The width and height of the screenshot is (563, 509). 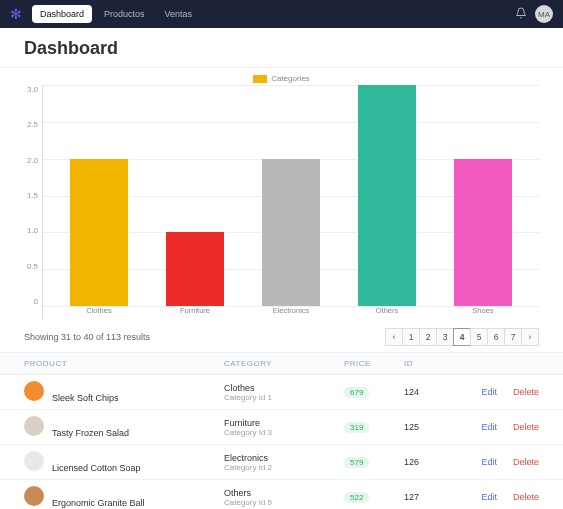 What do you see at coordinates (31, 230) in the screenshot?
I see `y-tick: 1.0` at bounding box center [31, 230].